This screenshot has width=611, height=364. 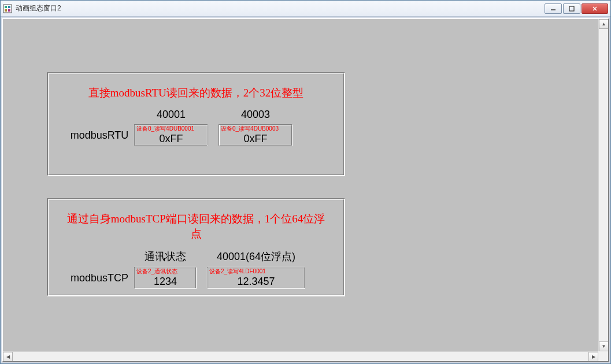 What do you see at coordinates (196, 247) in the screenshot?
I see `panel-modbus-tcp: 通过自身modbusTCP端口读回来的数据，1个位64位浮点 通讯状态 4000…` at bounding box center [196, 247].